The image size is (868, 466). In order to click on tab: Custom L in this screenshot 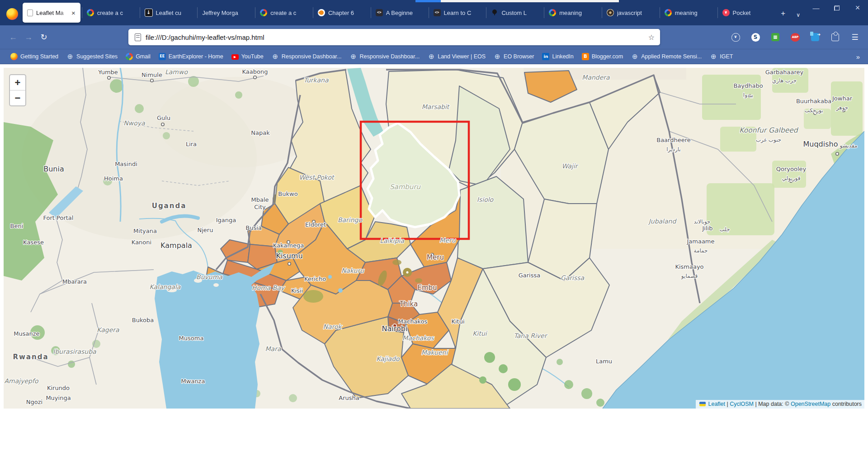, I will do `click(515, 13)`.